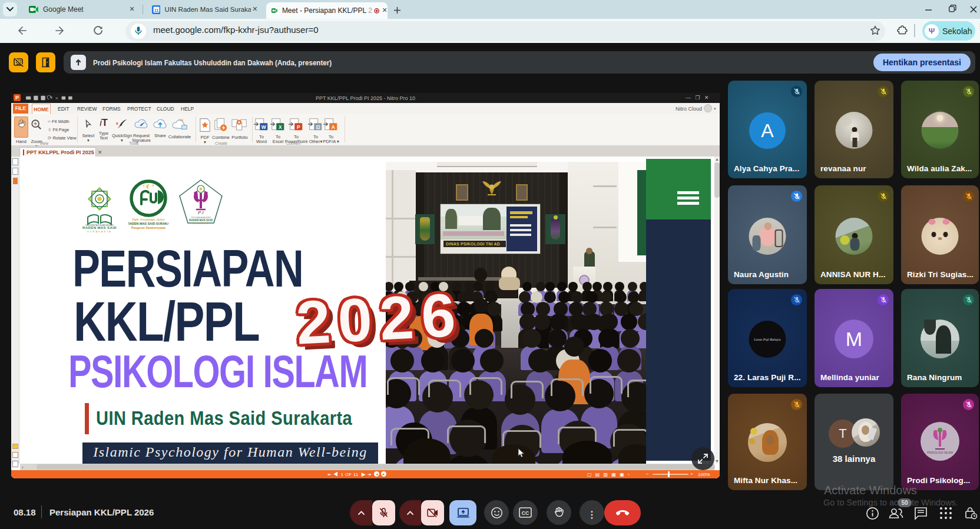 The width and height of the screenshot is (980, 529). Describe the element at coordinates (157, 9) in the screenshot. I see `svg-text: 11` at that location.